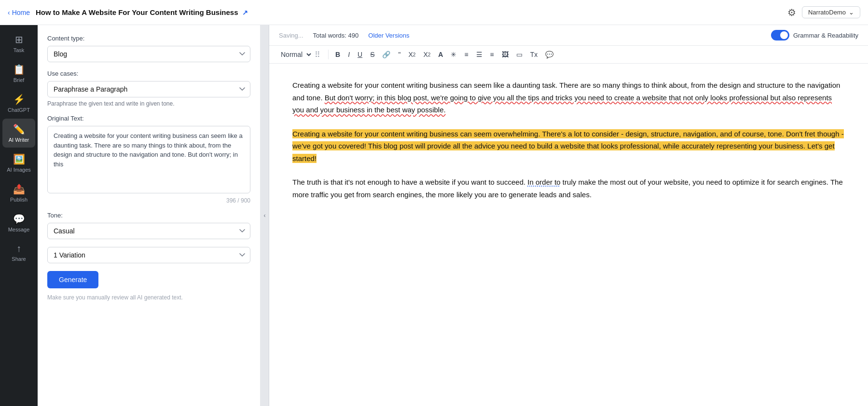 Image resolution: width=868 pixels, height=406 pixels. Describe the element at coordinates (372, 54) in the screenshot. I see `strikethrough-button: S` at that location.